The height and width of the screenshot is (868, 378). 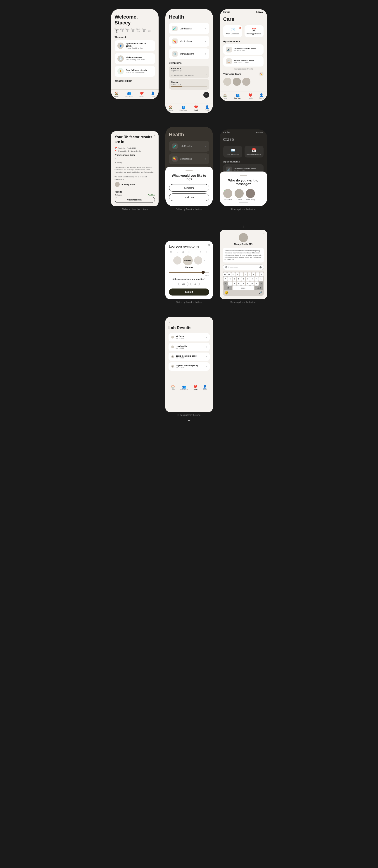 What do you see at coordinates (249, 275) in the screenshot?
I see `key-u: U` at bounding box center [249, 275].